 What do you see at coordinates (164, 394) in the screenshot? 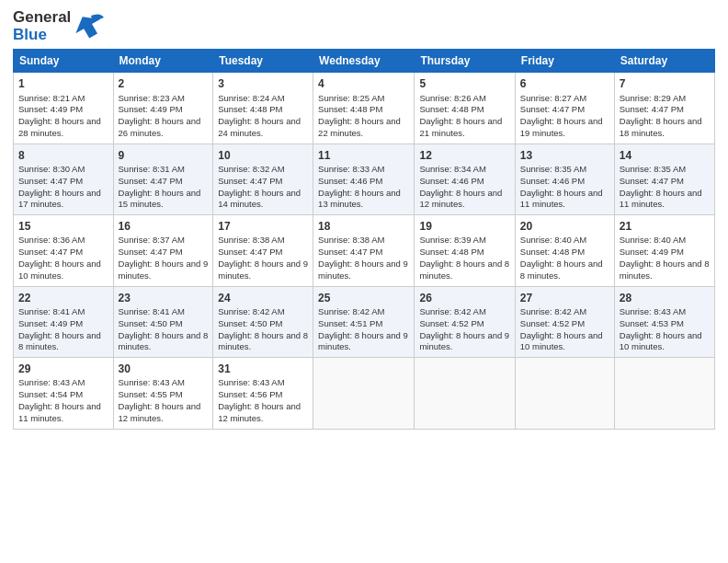
I see `calendar-cell: 30Sunrise: 8:43 AMSunset: 4:55 PMDayligh…` at bounding box center [164, 394].